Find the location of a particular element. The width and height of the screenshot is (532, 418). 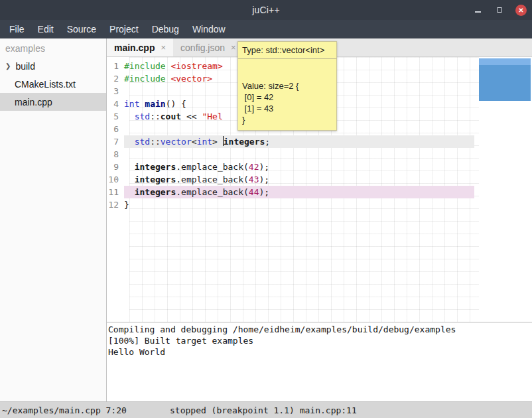

line-number: 5 is located at coordinates (115, 117).